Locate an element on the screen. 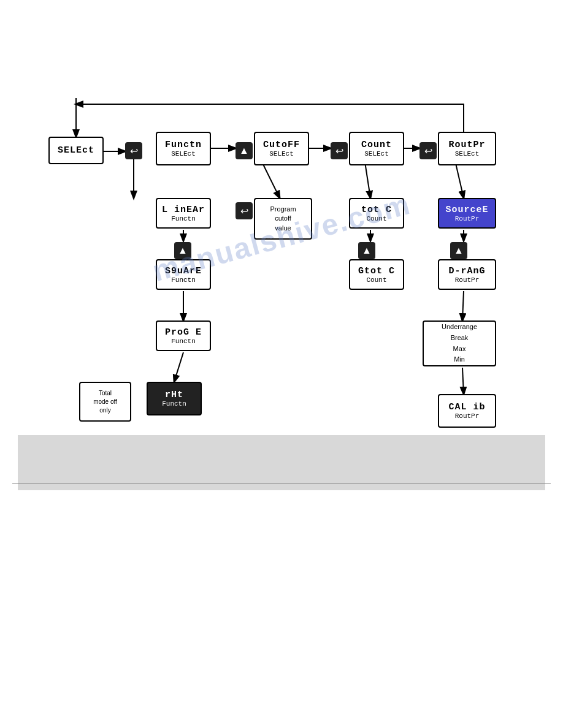 This screenshot has height=728, width=563. up-icon-functn: ▲ is located at coordinates (183, 251).